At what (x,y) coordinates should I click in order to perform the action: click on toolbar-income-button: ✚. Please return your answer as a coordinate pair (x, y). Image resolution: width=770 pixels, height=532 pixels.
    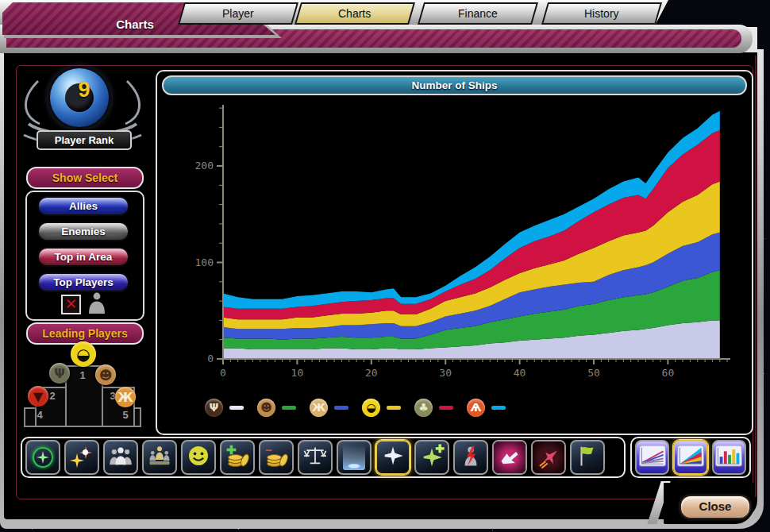
    Looking at the image, I should click on (237, 457).